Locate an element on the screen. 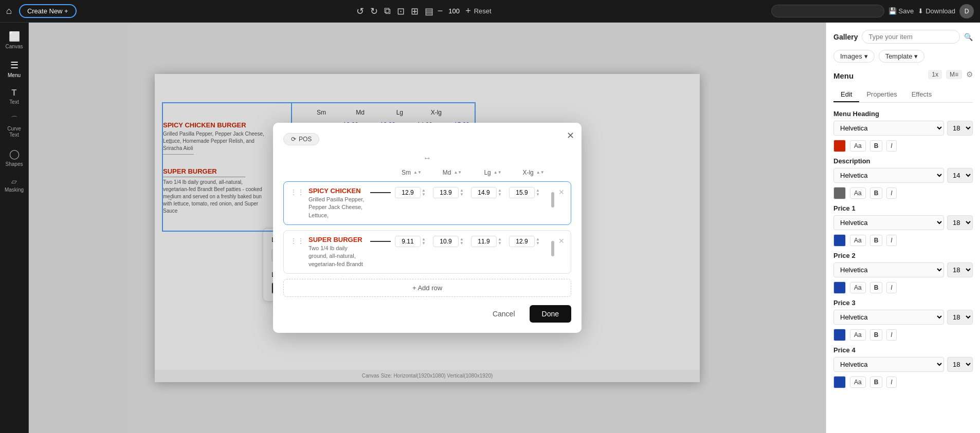 Image resolution: width=980 pixels, height=433 pixels. avatar: D is located at coordinates (967, 11).